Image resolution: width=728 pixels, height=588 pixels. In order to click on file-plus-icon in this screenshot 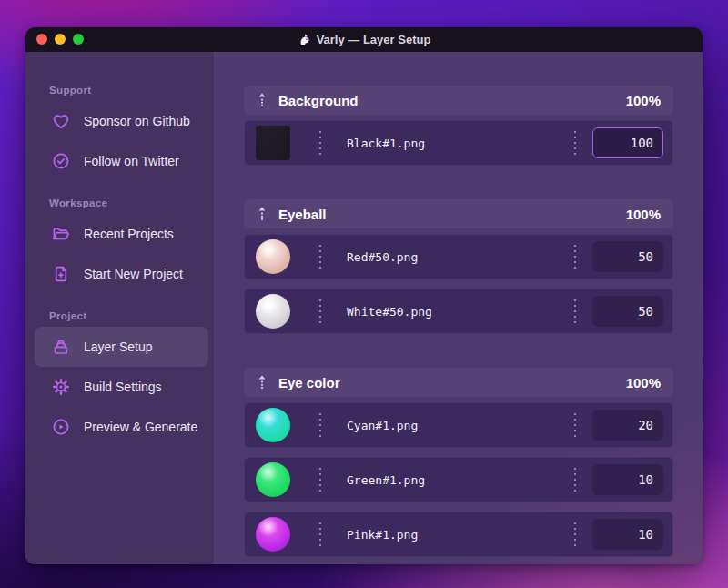, I will do `click(61, 274)`.